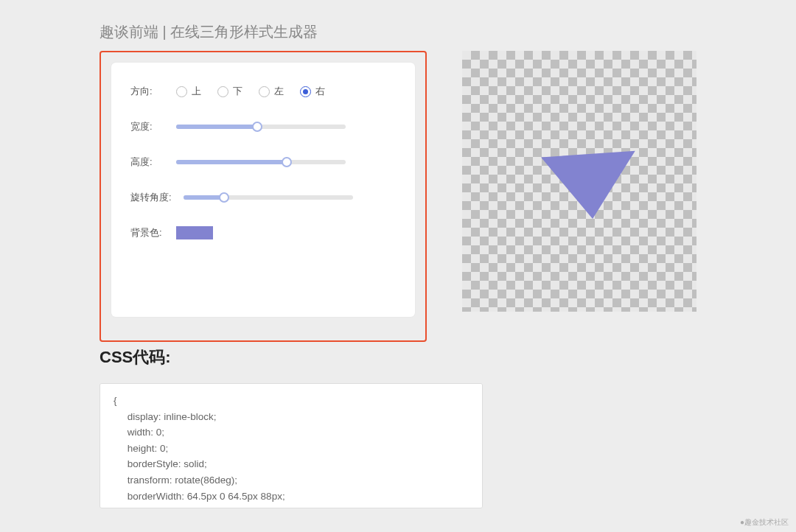  Describe the element at coordinates (764, 522) in the screenshot. I see `watermark: ●趣金技术社区` at that location.